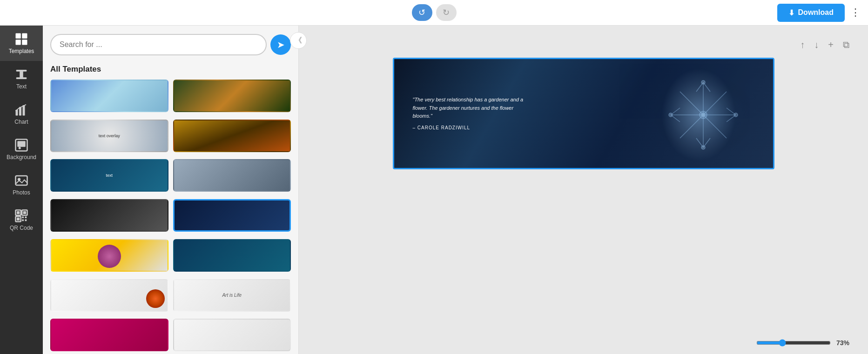 This screenshot has width=868, height=354. I want to click on templates-icon, so click(21, 39).